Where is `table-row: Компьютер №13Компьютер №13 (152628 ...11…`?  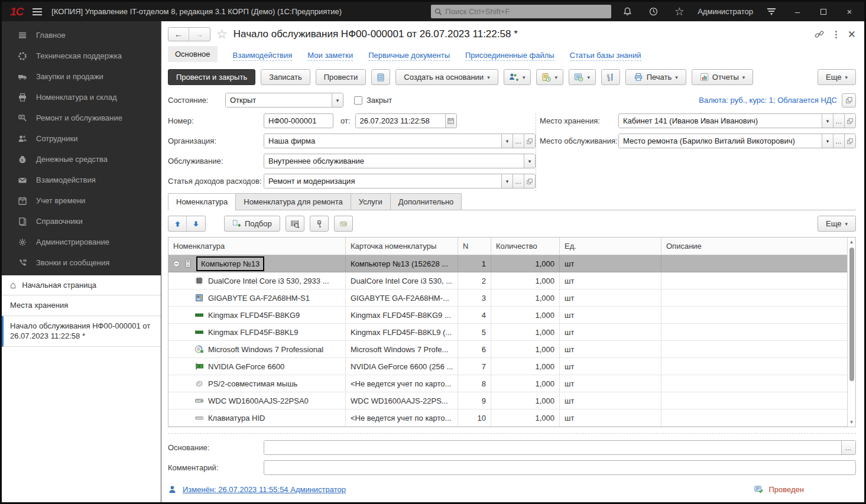
table-row: Компьютер №13Компьютер №13 (152628 ...11… is located at coordinates (512, 264).